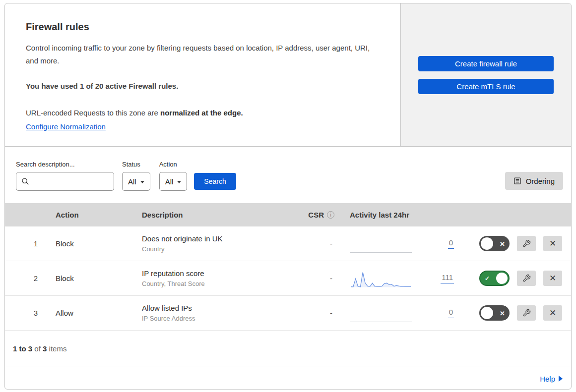 Image resolution: width=576 pixels, height=392 pixels. I want to click on normalization-prefix: URL-encoded Requests to this zone are, so click(93, 113).